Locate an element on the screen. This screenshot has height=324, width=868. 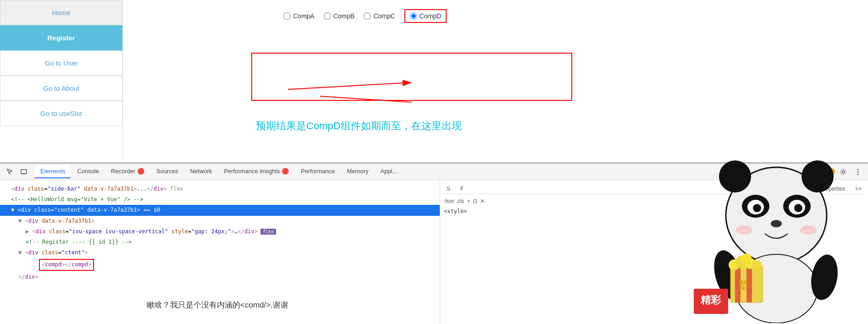
nav-register: Register is located at coordinates (61, 38).